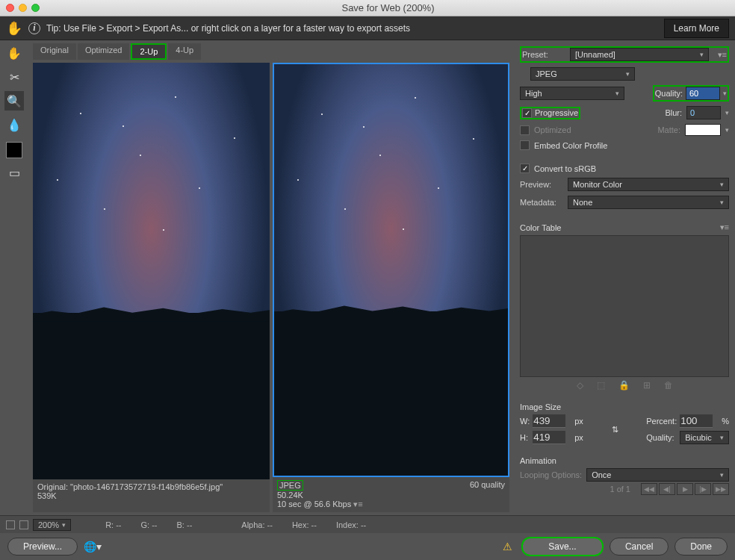 This screenshot has height=560, width=735. Describe the element at coordinates (151, 496) in the screenshot. I see `original-info: Original: "photo-1467173572719-f14b9fb86…` at that location.